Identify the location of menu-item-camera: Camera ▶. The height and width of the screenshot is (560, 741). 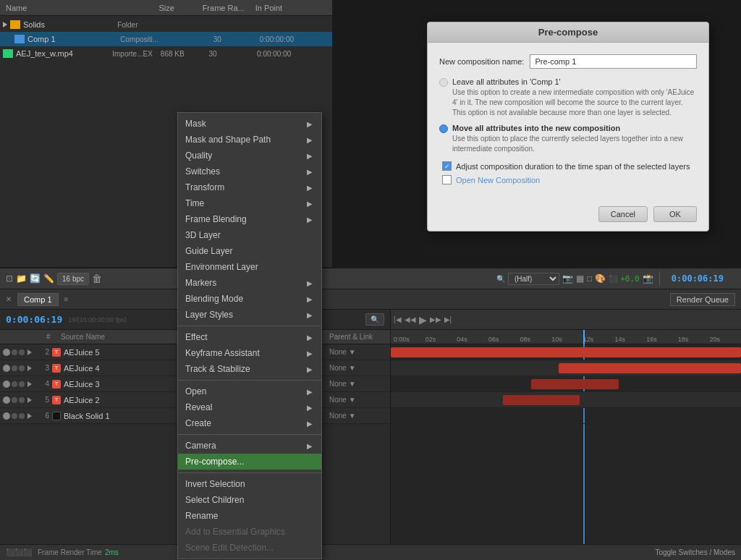
(250, 446).